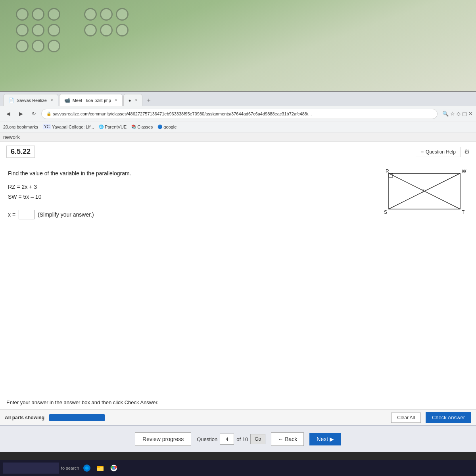 This screenshot has height=476, width=476. I want to click on bookmark-label: ParentVUE, so click(116, 127).